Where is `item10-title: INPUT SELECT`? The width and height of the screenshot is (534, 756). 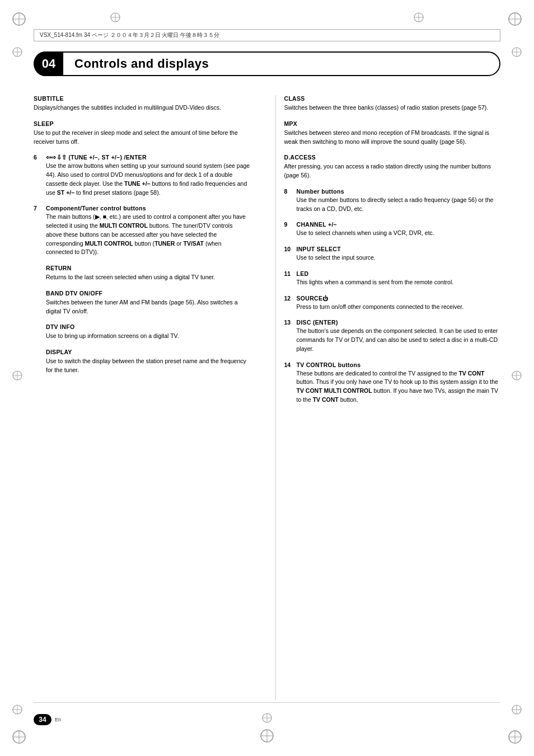 item10-title: INPUT SELECT is located at coordinates (319, 249).